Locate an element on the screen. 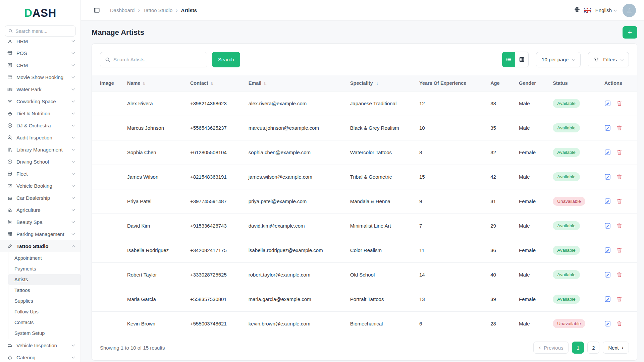  sidebar-item-parking-management: Parking Management is located at coordinates (40, 234).